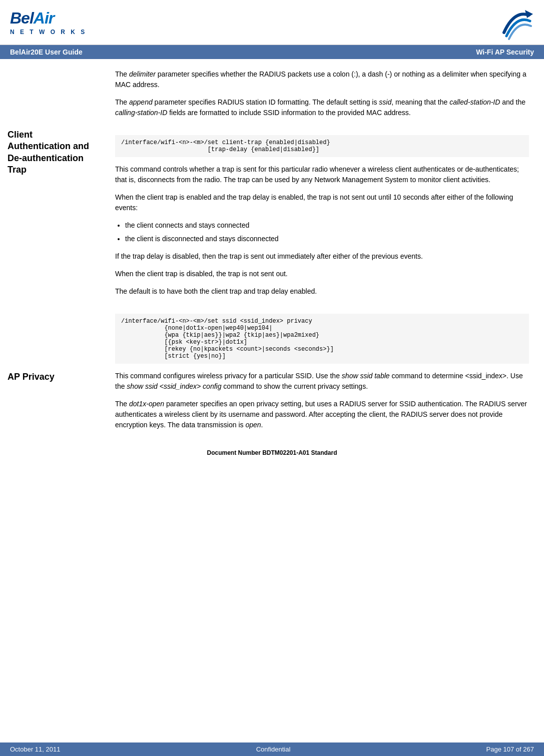  Describe the element at coordinates (53, 153) in the screenshot. I see `sidebar-section-client-auth: Client Authentication and De-authenticat…` at that location.